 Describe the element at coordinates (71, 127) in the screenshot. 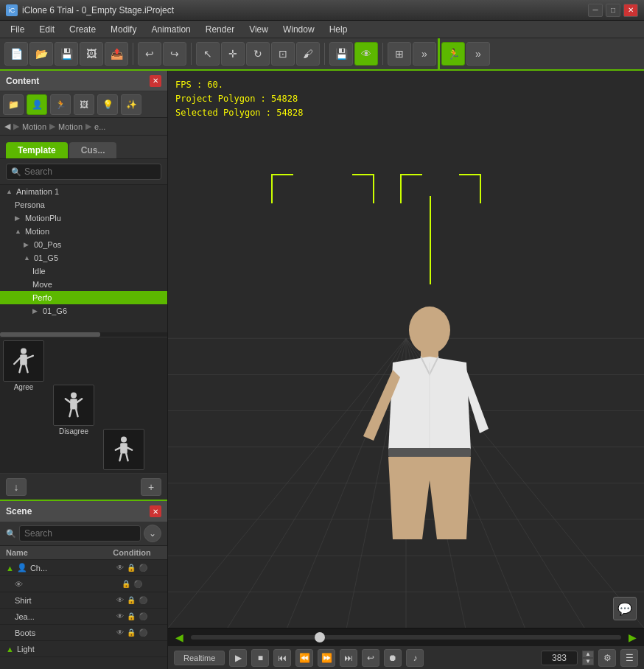

I see `breadcrumb-motion2: Motion` at that location.